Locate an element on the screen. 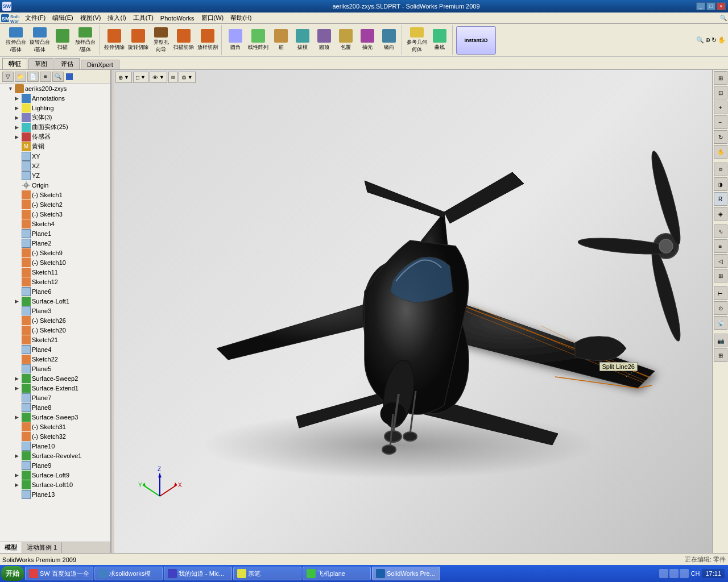  zebra-stripes-button: ≡ is located at coordinates (721, 246).